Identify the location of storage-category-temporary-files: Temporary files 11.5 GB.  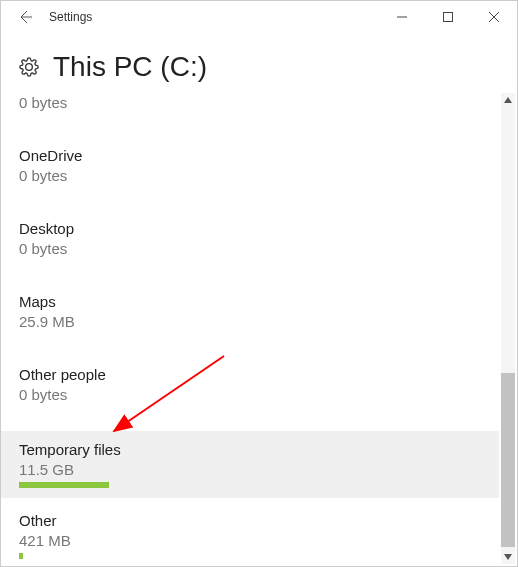
(250, 464).